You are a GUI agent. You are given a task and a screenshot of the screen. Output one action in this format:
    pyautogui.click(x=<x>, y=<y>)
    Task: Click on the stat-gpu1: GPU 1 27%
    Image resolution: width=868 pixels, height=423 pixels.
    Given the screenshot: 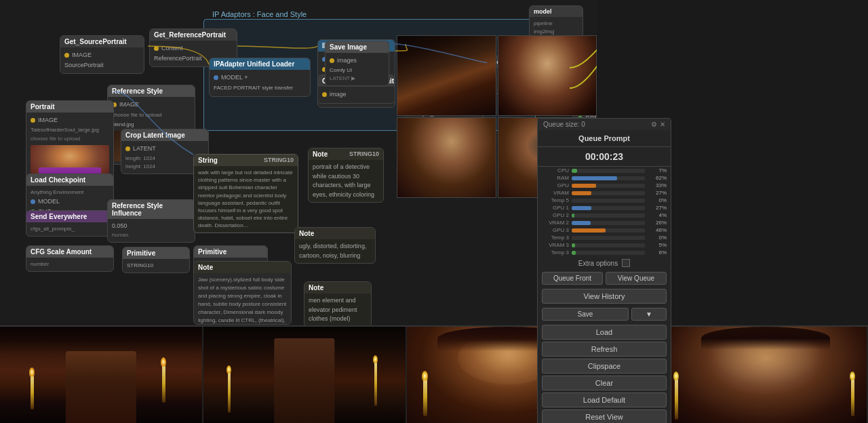 What is the action you would take?
    pyautogui.click(x=604, y=207)
    